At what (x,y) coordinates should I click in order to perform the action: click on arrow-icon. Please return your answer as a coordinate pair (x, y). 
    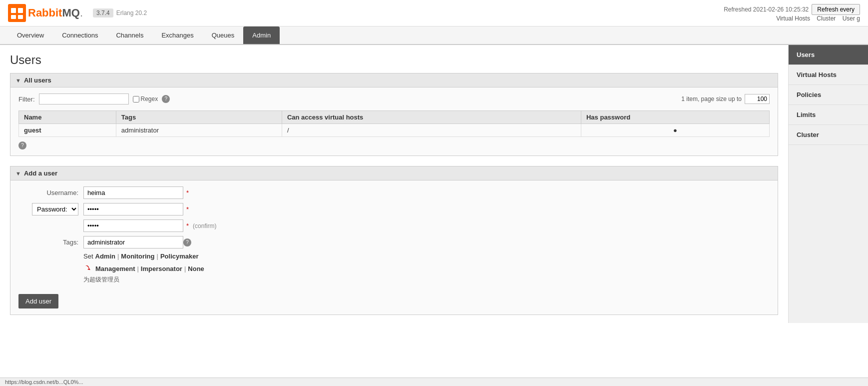
    Looking at the image, I should click on (89, 268).